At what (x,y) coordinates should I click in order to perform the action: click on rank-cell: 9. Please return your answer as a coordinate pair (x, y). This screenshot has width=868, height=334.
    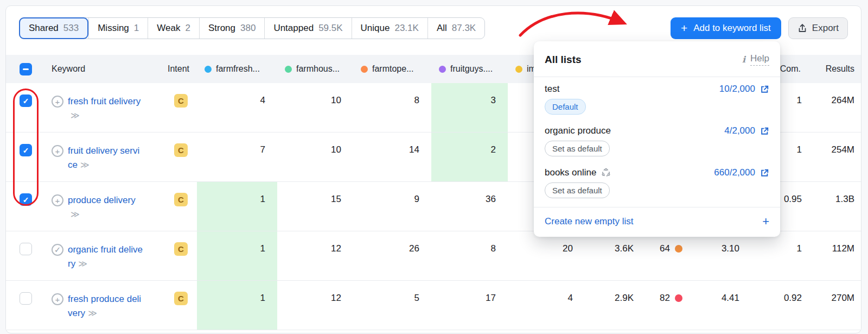
    Looking at the image, I should click on (392, 206).